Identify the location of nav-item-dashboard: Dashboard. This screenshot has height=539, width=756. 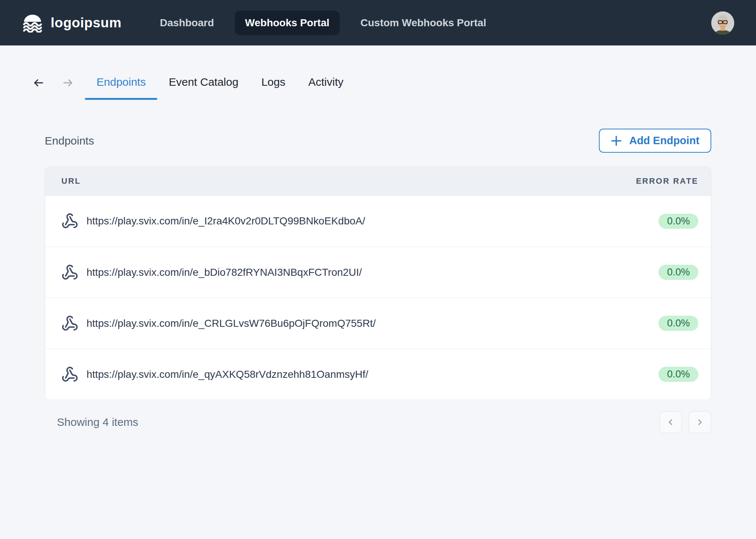
(187, 23).